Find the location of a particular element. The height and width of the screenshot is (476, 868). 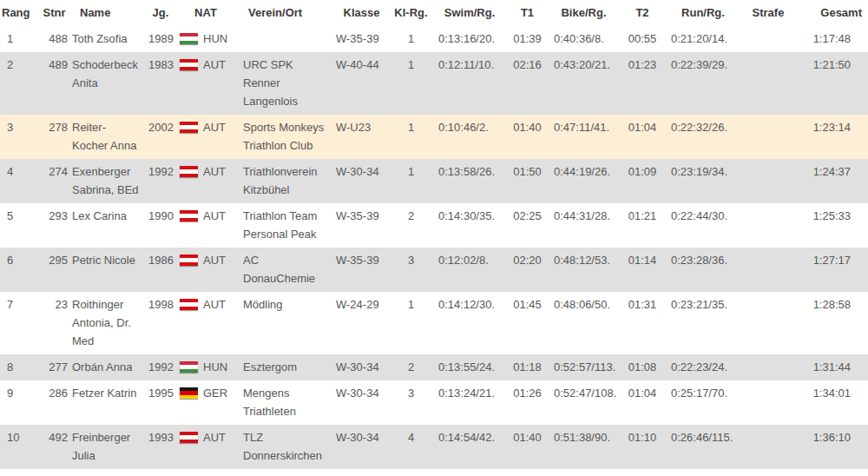

cell-gesamt: 1:23:14 is located at coordinates (832, 137).